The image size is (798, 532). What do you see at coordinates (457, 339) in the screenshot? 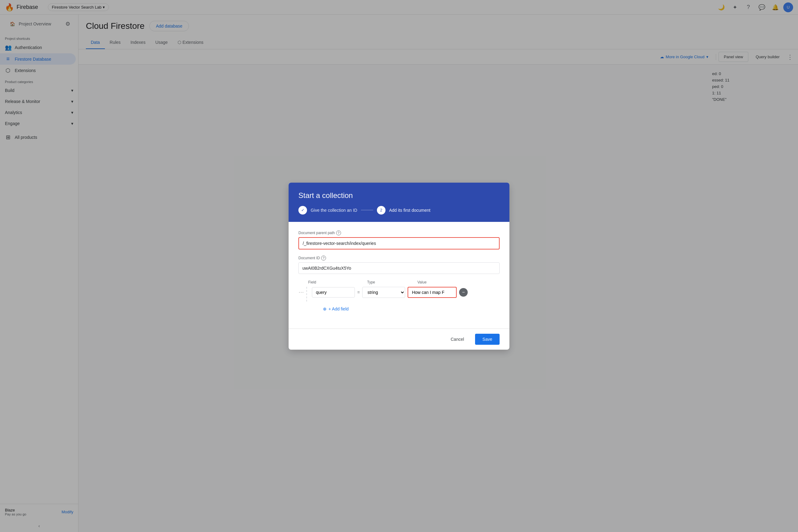
I see `cancel-button: Cancel` at bounding box center [457, 339].